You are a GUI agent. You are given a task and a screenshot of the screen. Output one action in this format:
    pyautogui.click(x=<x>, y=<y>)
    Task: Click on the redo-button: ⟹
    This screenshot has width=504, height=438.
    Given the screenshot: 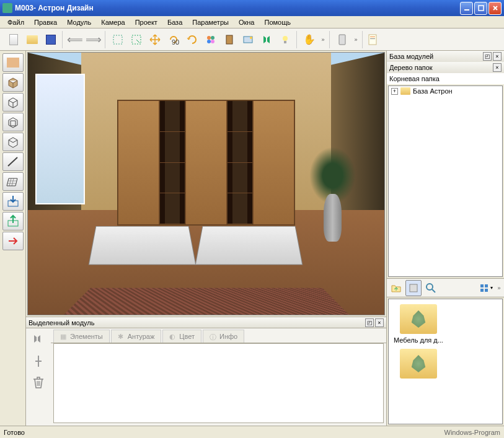 What is the action you would take?
    pyautogui.click(x=94, y=40)
    